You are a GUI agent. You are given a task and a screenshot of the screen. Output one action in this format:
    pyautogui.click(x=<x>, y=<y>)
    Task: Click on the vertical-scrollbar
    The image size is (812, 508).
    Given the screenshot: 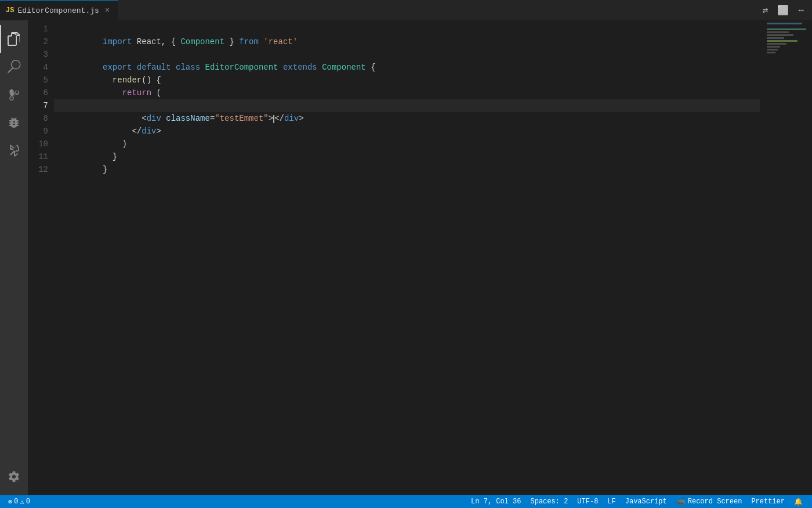 What is the action you would take?
    pyautogui.click(x=763, y=258)
    